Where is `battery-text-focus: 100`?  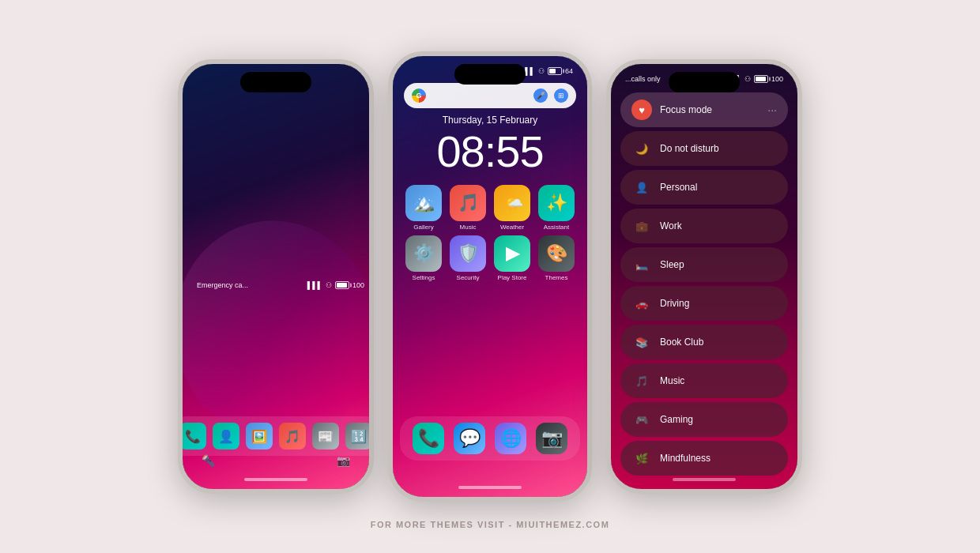 battery-text-focus: 100 is located at coordinates (778, 79).